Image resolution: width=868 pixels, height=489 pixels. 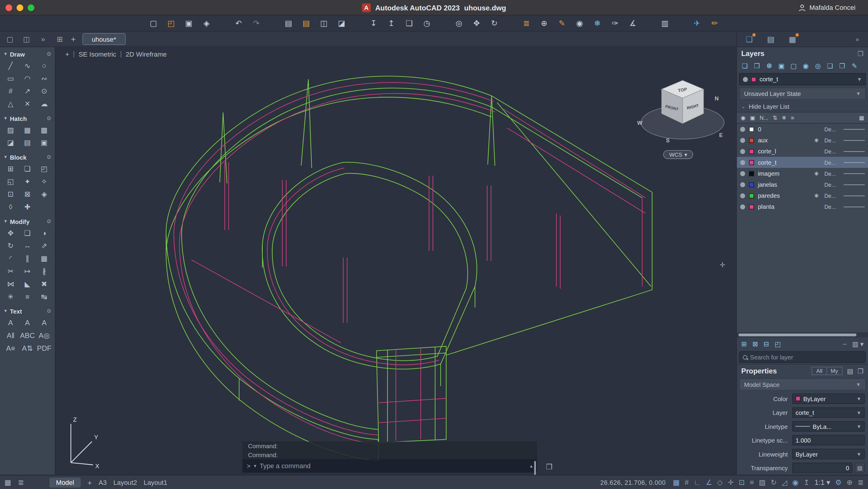 What do you see at coordinates (28, 348) in the screenshot?
I see `justify-text-tool: A⇅` at bounding box center [28, 348].